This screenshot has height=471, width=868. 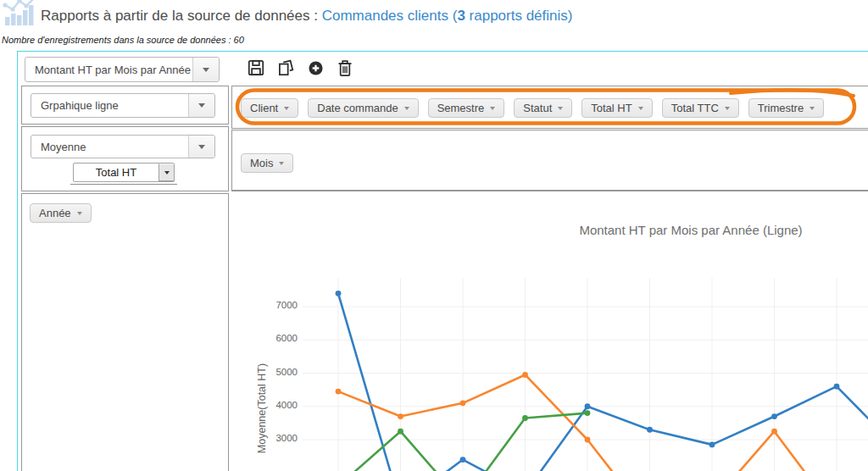 What do you see at coordinates (278, 372) in the screenshot?
I see `y-axis-tick-label: 5000` at bounding box center [278, 372].